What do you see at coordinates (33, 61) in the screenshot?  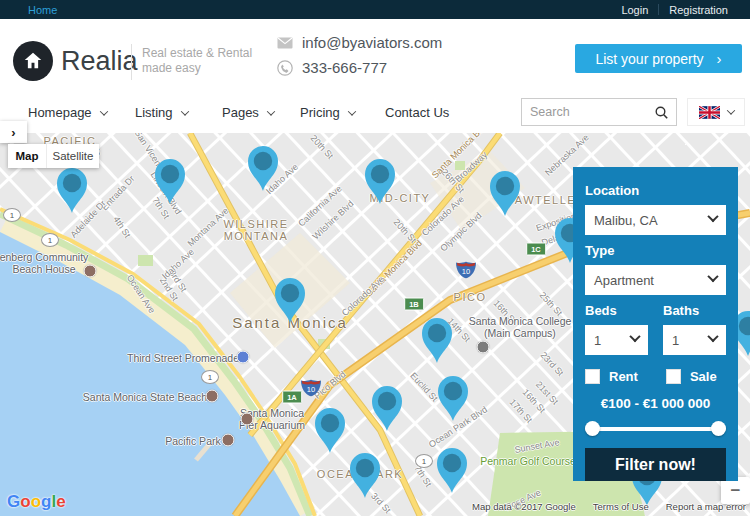 I see `home-icon` at bounding box center [33, 61].